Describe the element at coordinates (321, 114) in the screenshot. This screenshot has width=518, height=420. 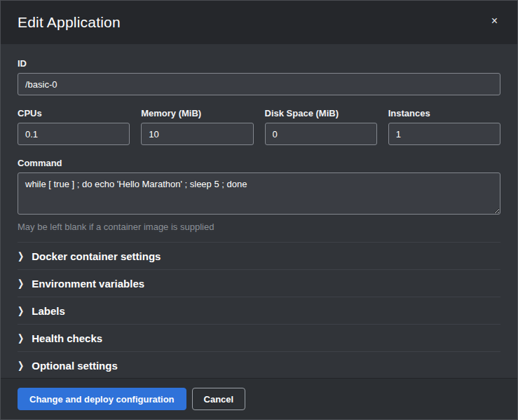
I see `disk-label: Disk Space (MiB)` at that location.